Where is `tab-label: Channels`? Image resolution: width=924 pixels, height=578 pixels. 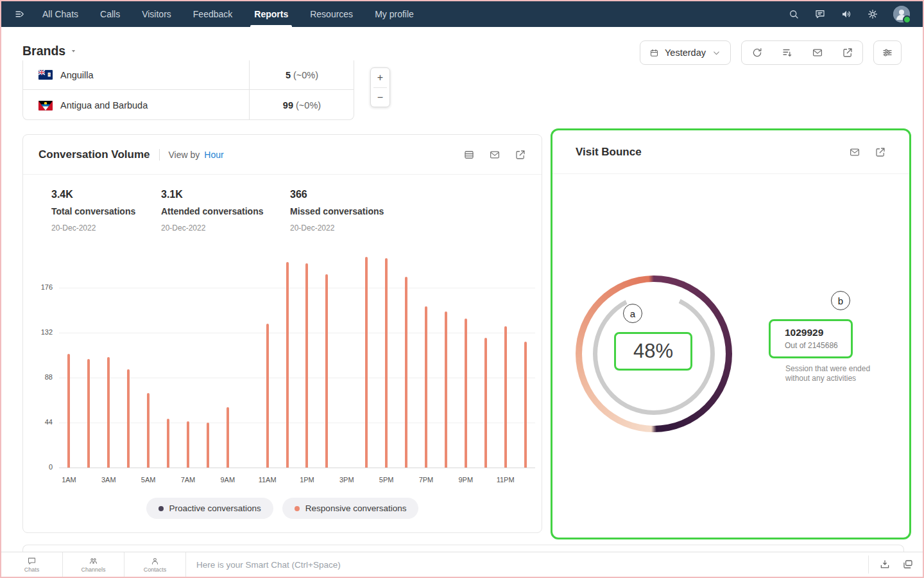
tab-label: Channels is located at coordinates (93, 570).